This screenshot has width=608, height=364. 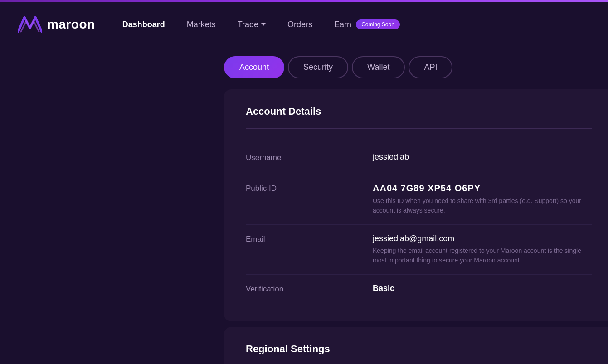 What do you see at coordinates (482, 157) in the screenshot?
I see `username-value: jessiediab` at bounding box center [482, 157].